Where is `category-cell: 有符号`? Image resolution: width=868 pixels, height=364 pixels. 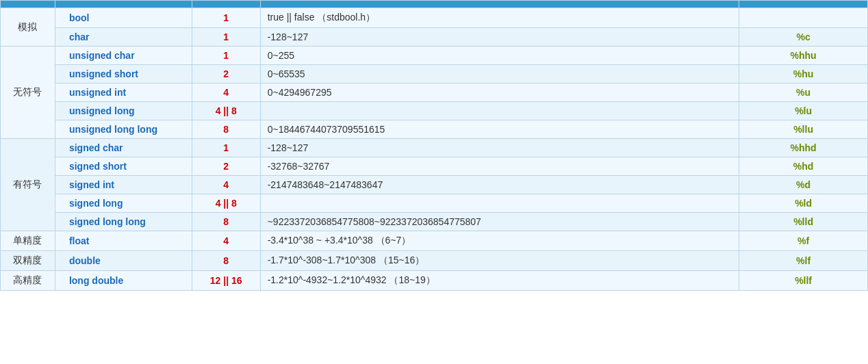 category-cell: 有符号 is located at coordinates (28, 185).